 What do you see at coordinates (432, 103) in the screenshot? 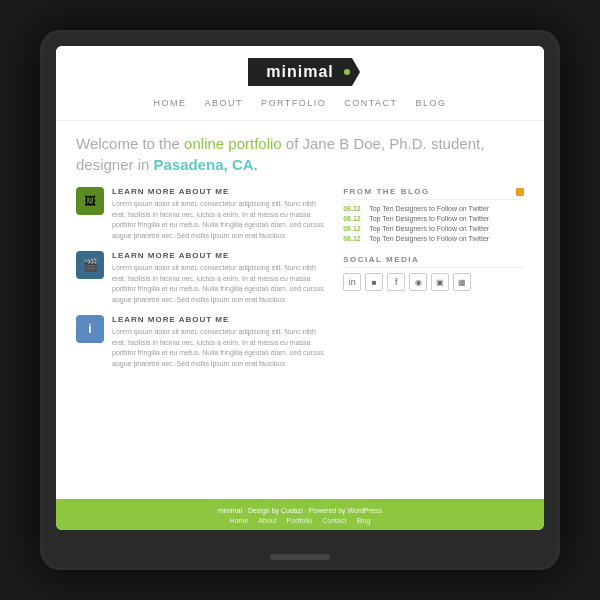
I see `nav-blog: BLOG` at bounding box center [432, 103].